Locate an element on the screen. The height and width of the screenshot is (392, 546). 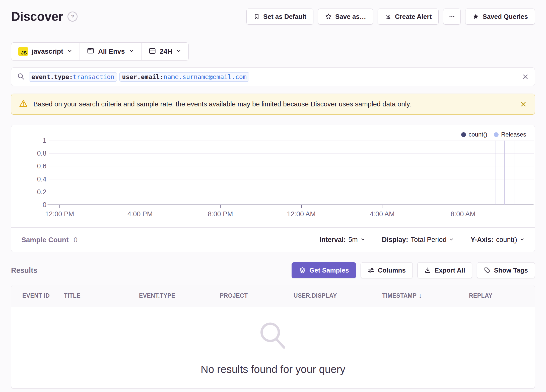
button-label: Columns is located at coordinates (392, 271).